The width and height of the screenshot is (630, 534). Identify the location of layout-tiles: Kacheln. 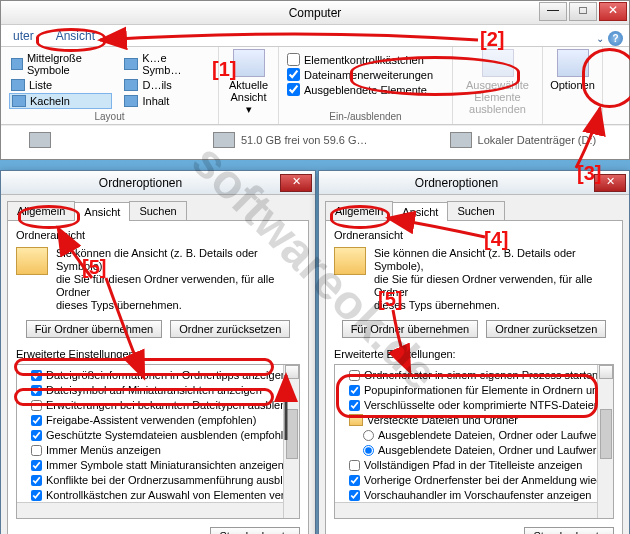
(60, 101).